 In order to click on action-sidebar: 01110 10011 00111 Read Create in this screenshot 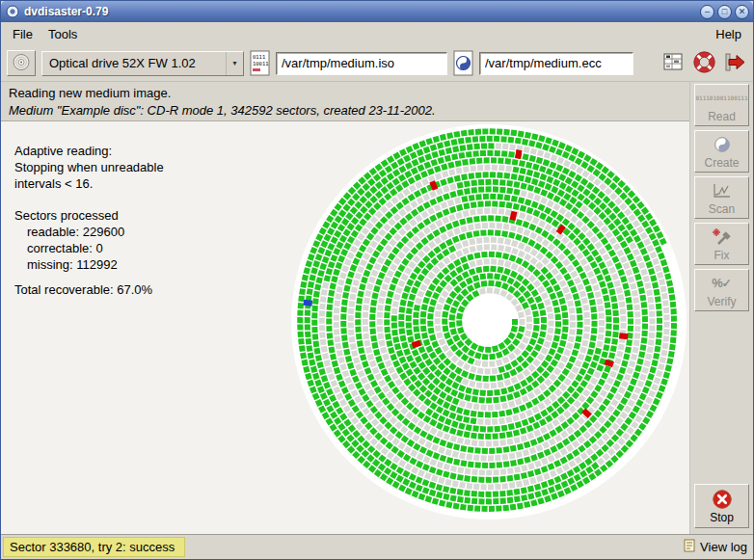, I will do `click(721, 308)`.